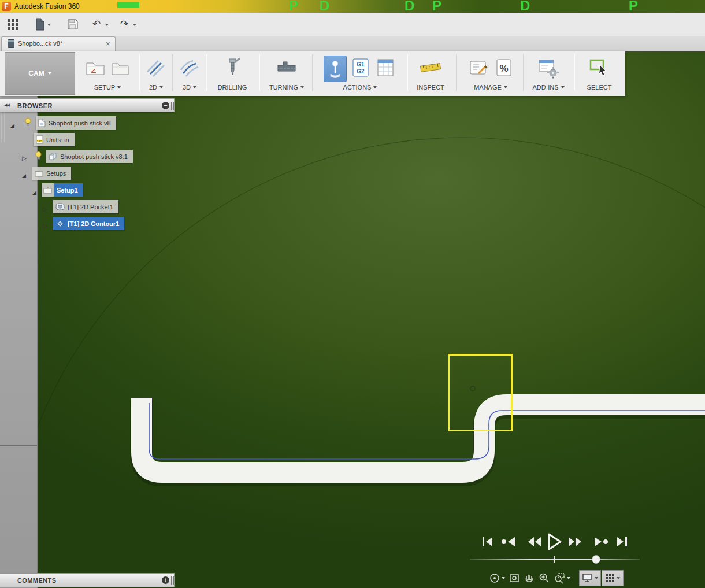 This screenshot has width=705, height=588. Describe the element at coordinates (47, 6) in the screenshot. I see `app-title: Autodesk Fusion 360` at that location.